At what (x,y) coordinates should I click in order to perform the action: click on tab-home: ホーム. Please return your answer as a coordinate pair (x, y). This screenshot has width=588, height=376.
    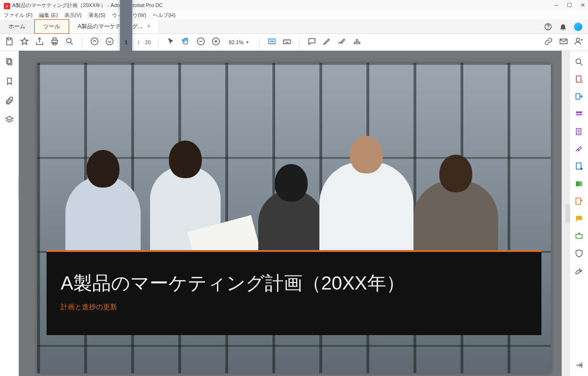
    Looking at the image, I should click on (17, 26).